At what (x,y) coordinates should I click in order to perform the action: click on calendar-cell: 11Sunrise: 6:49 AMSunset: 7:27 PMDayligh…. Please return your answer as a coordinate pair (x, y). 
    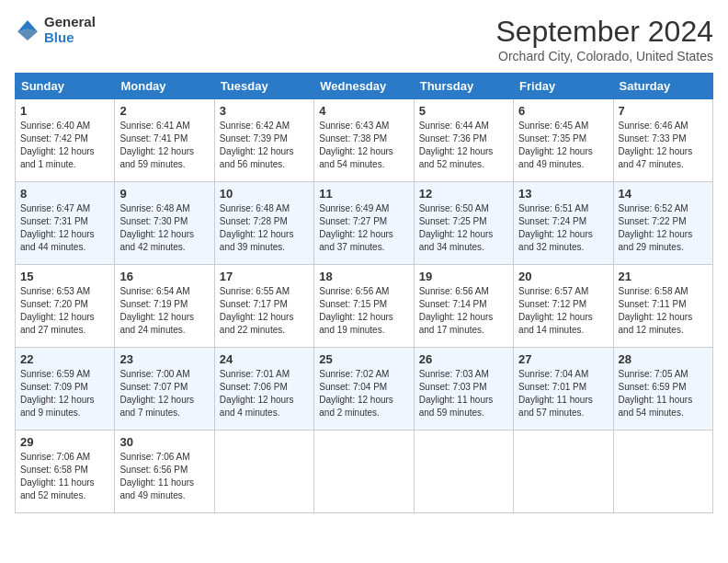
    Looking at the image, I should click on (364, 224).